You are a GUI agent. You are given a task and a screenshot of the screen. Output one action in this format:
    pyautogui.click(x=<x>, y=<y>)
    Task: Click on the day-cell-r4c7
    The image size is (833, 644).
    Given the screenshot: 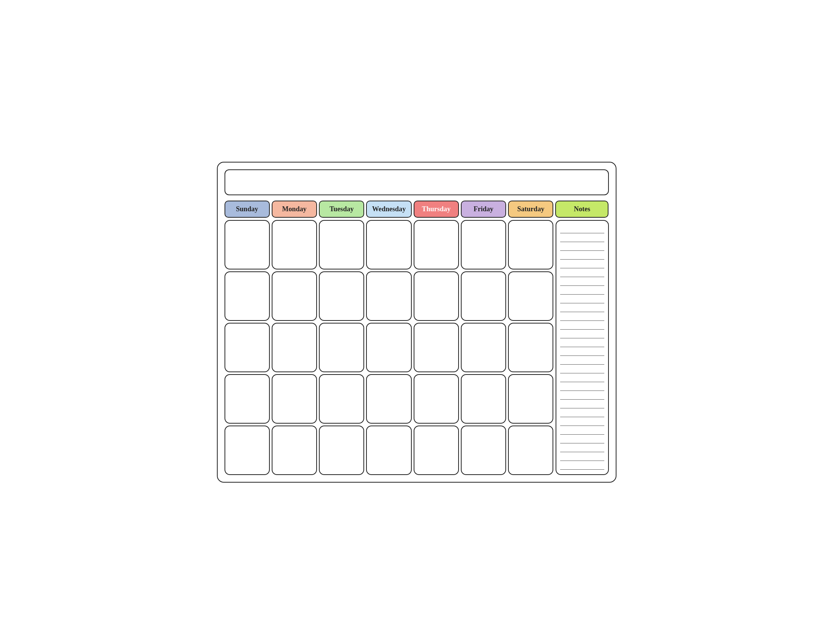 What is the action you would take?
    pyautogui.click(x=531, y=399)
    